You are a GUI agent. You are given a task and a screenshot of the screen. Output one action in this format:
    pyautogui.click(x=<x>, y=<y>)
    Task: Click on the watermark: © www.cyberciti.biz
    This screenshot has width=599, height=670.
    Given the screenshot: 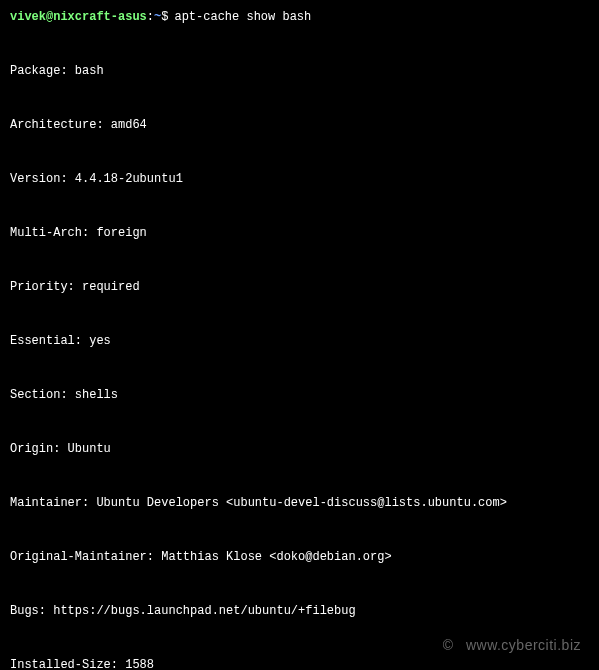 What is the action you would take?
    pyautogui.click(x=512, y=646)
    